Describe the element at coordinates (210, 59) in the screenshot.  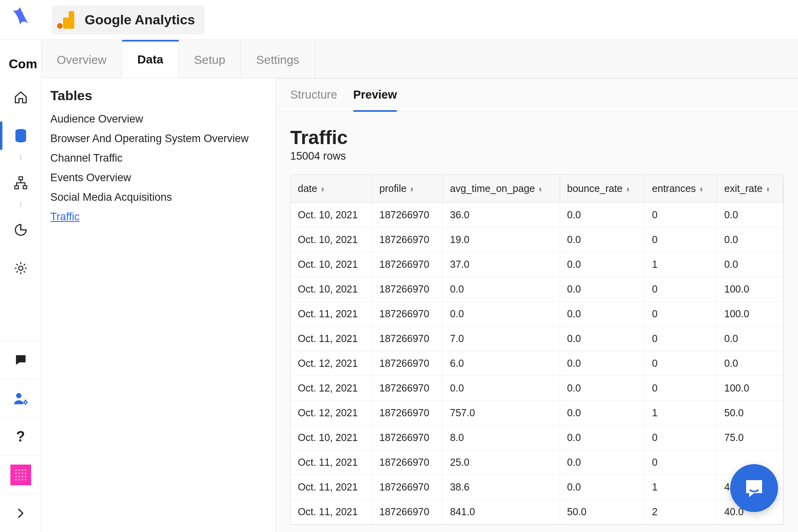
I see `tab-setup: Setup` at that location.